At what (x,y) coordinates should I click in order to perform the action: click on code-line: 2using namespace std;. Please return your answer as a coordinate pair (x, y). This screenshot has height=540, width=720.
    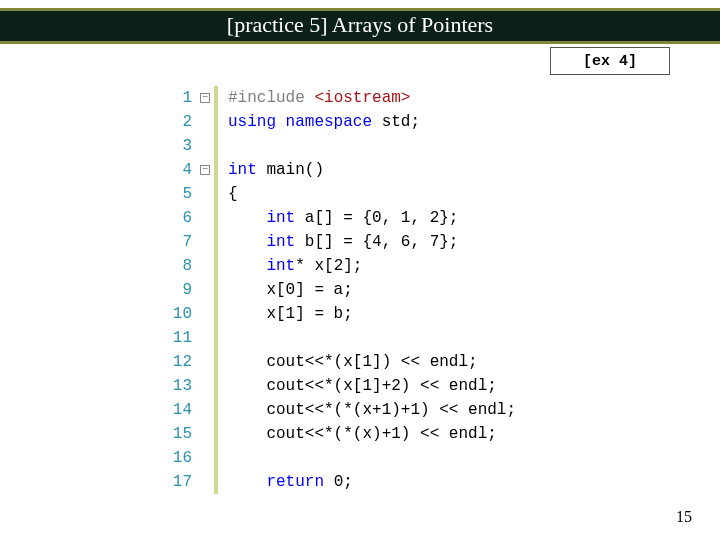
    Looking at the image, I should click on (380, 122).